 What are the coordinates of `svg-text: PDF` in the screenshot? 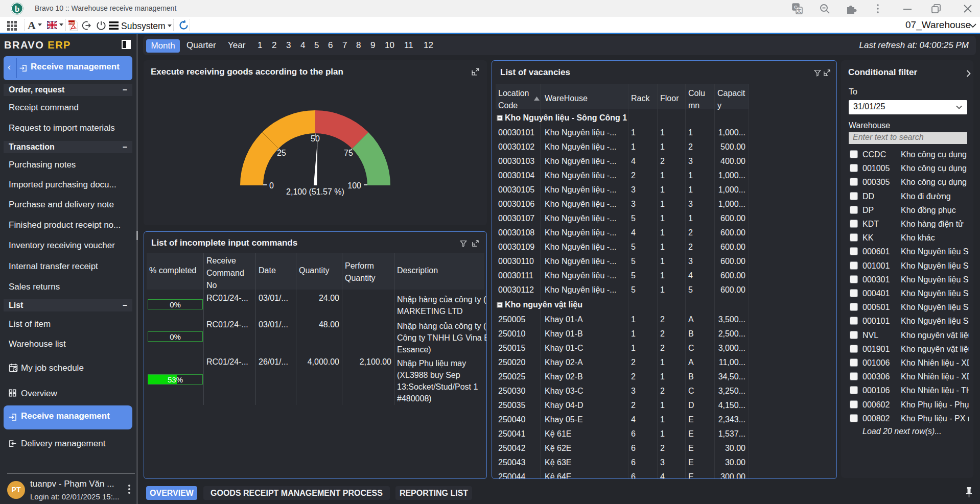 It's located at (72, 23).